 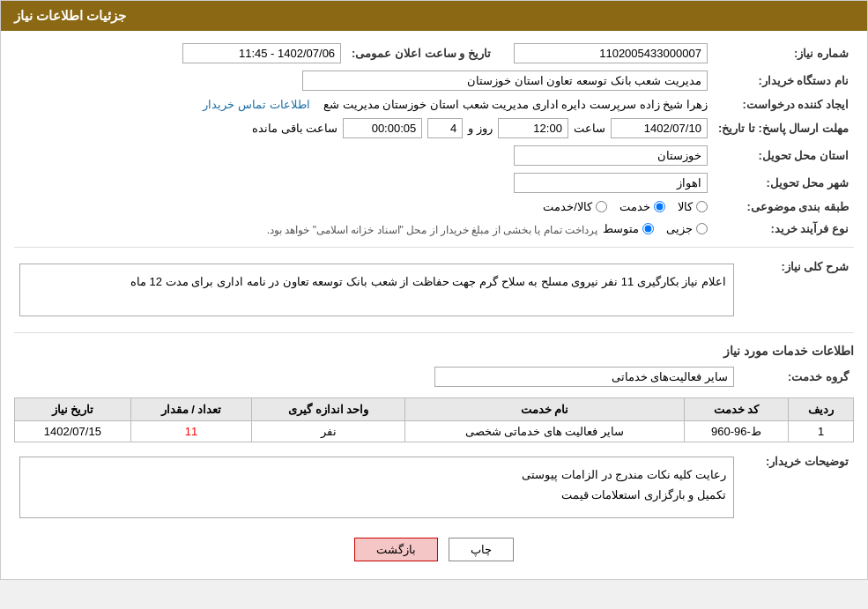 What do you see at coordinates (434, 420) in the screenshot?
I see `services-table: ردیف کد خدمت نام خدمت واحد اندازه گیری ت…` at bounding box center [434, 420].